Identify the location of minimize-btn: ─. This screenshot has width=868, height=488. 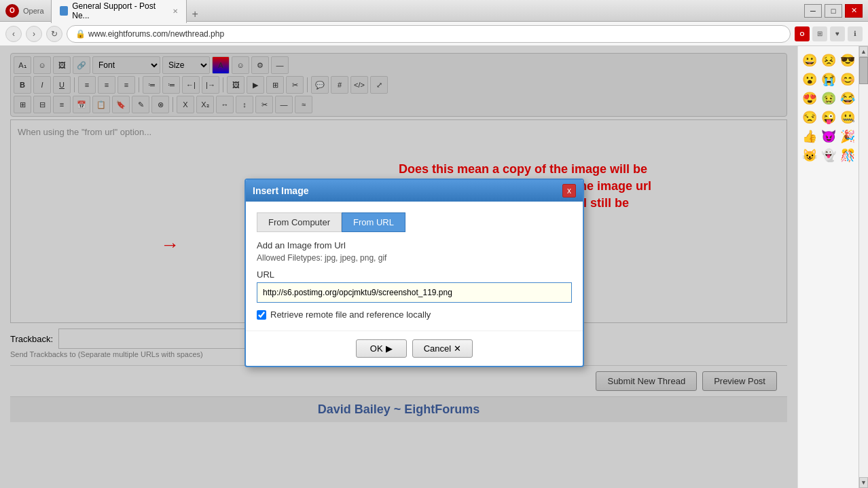
(813, 11).